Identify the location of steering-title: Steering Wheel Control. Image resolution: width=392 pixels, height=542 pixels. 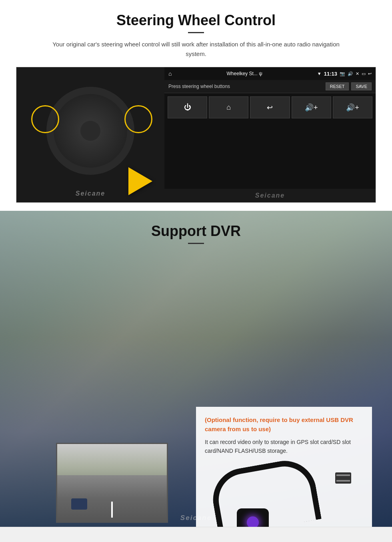
(196, 20).